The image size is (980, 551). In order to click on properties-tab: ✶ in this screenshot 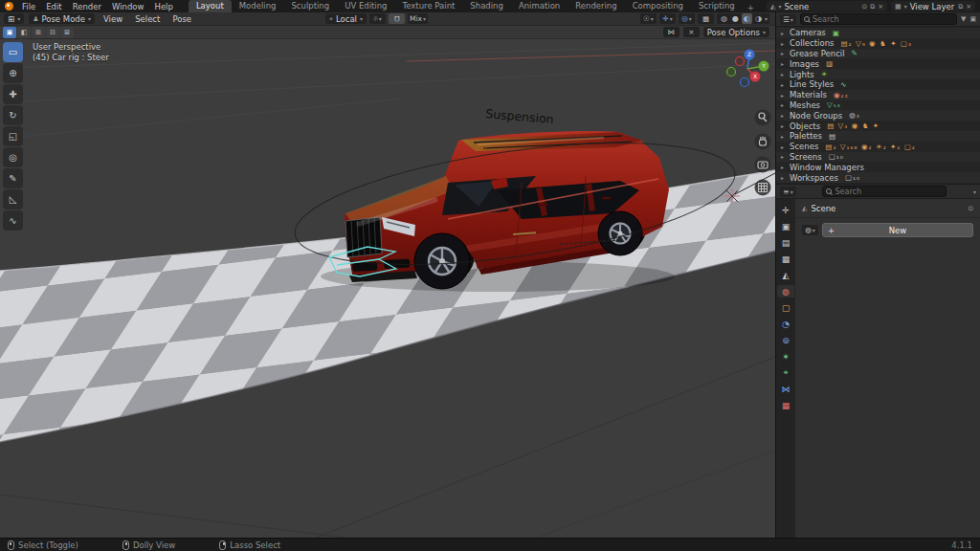, I will do `click(786, 356)`.